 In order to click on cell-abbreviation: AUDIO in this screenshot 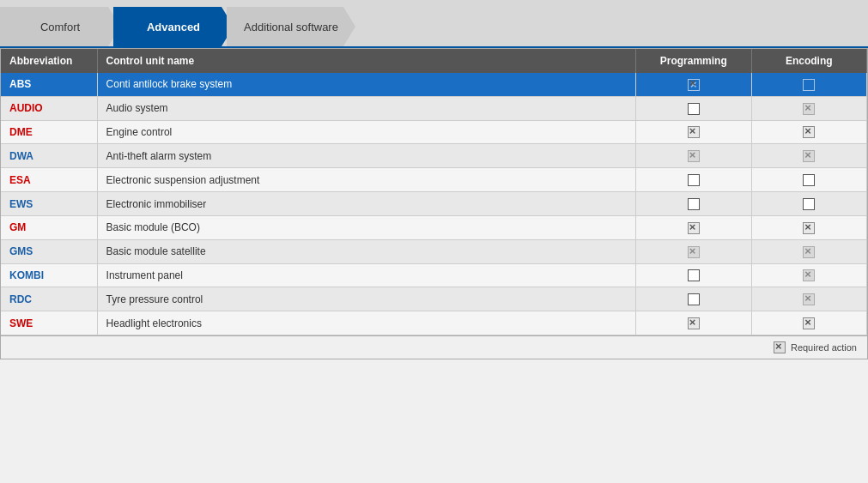, I will do `click(49, 108)`.